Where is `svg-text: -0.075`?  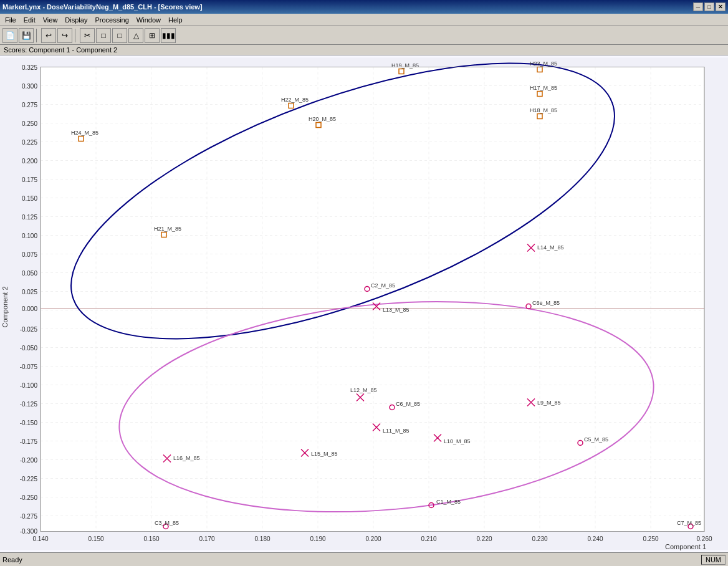 svg-text: -0.075 is located at coordinates (29, 367).